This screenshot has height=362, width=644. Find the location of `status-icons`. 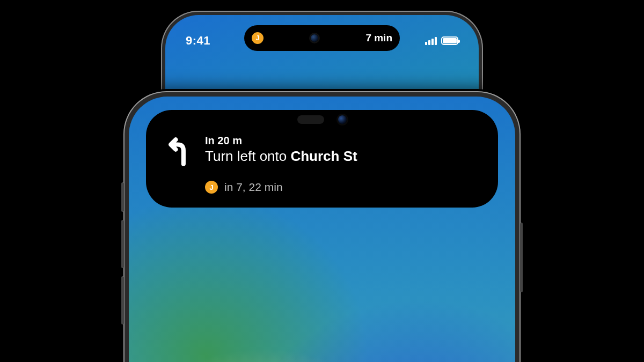

status-icons is located at coordinates (442, 41).